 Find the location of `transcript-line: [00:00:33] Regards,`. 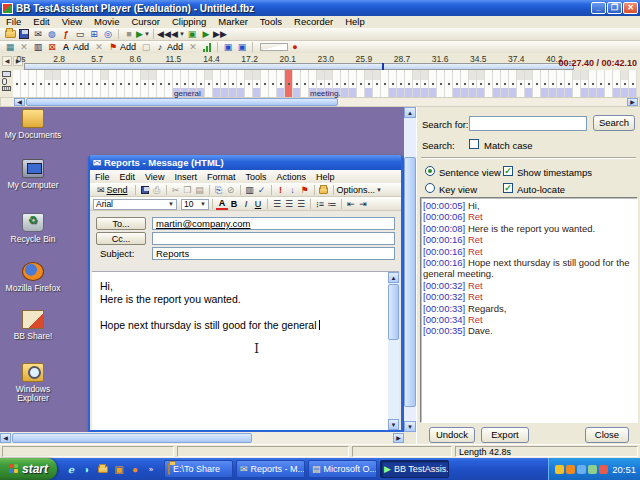

transcript-line: [00:00:33] Regards, is located at coordinates (530, 308).